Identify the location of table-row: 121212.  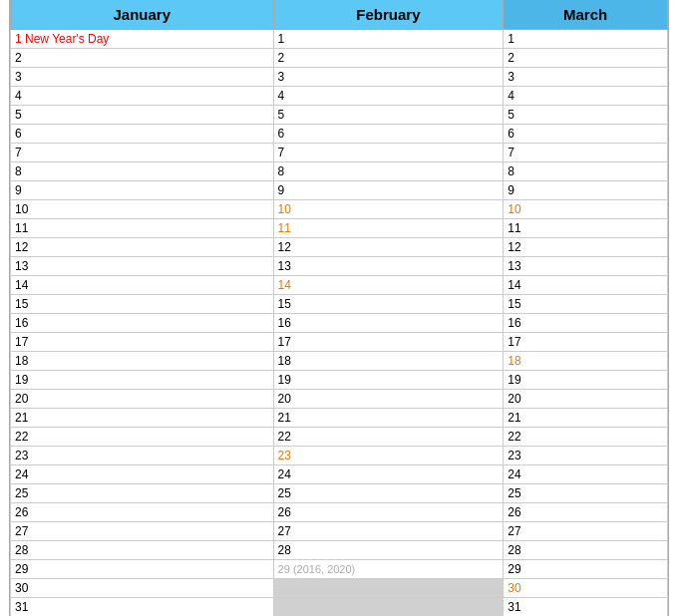
(339, 247).